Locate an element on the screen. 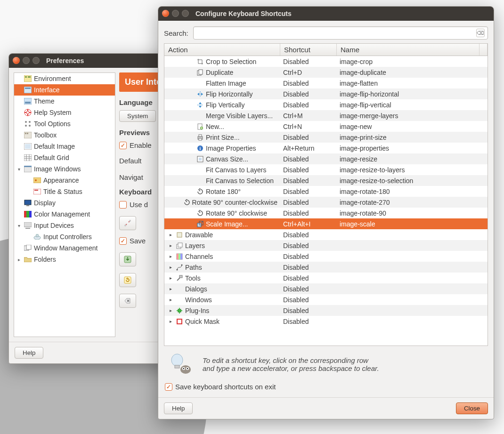 This screenshot has width=504, height=434. clear-shortcuts-button is located at coordinates (128, 301).